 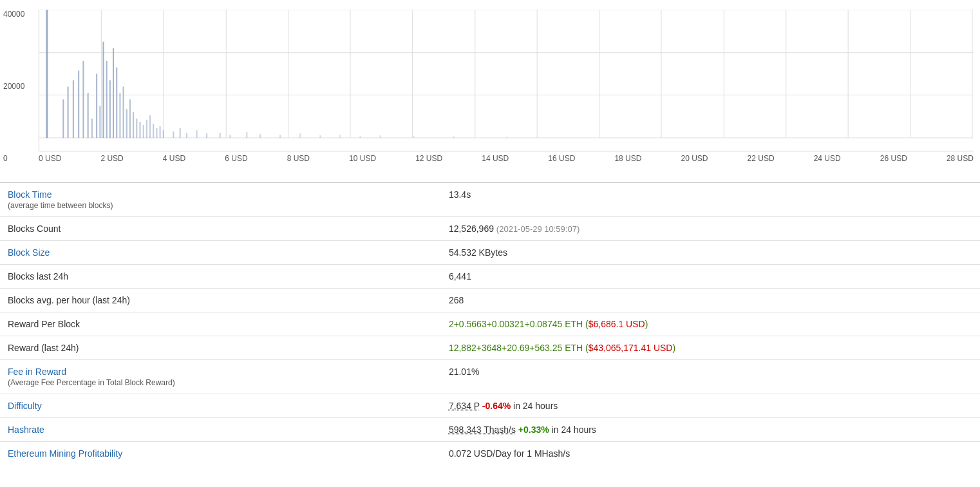 What do you see at coordinates (711, 325) in the screenshot?
I see `reward-per-block-value: 2+0.5663+0.00321+0.08745 ETH ($6,686.1 U…` at bounding box center [711, 325].